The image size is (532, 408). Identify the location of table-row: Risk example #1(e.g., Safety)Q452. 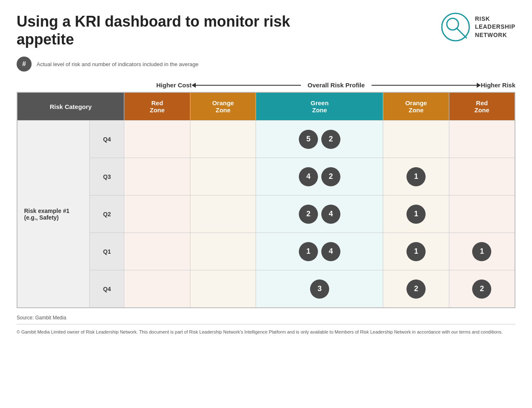
(266, 139).